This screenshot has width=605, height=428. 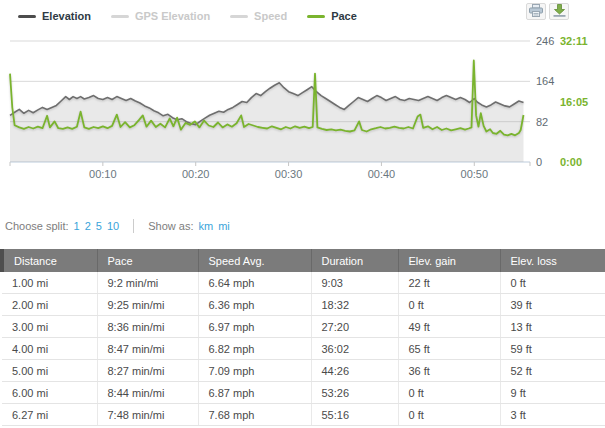 What do you see at coordinates (170, 226) in the screenshot?
I see `show-as-label: Show as:` at bounding box center [170, 226].